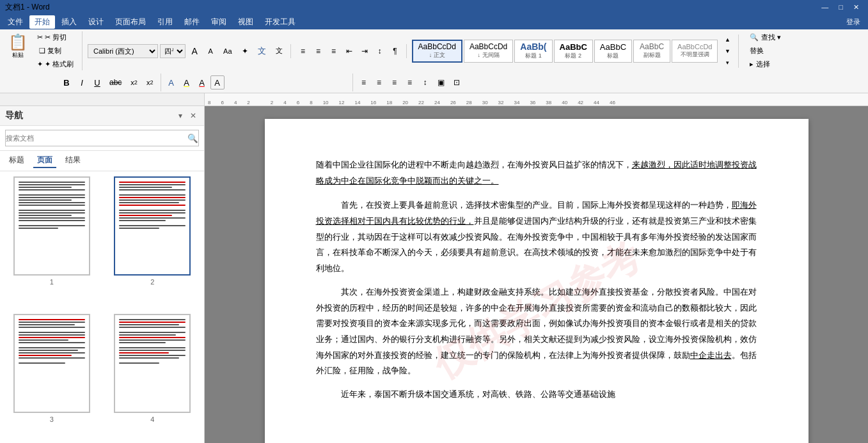  What do you see at coordinates (438, 47) in the screenshot?
I see `style-normal-preview: AaBbCcDd` at bounding box center [438, 47].